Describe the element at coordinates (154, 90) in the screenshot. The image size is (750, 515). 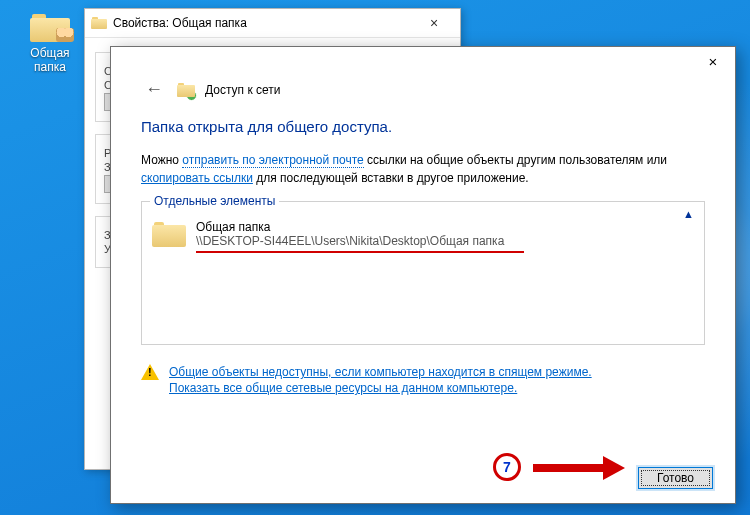
I see `back-arrow-icon: ←` at that location.